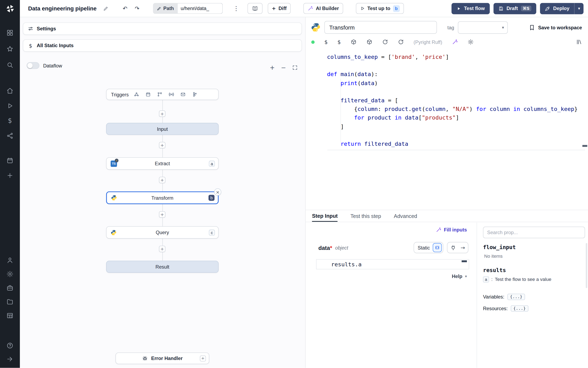  Describe the element at coordinates (160, 94) in the screenshot. I see `route-trigger-icon` at that location.